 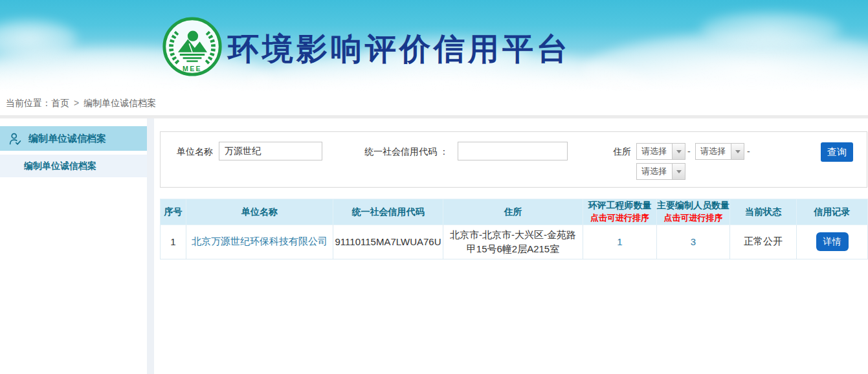 I want to click on unit-name-input, so click(x=271, y=151).